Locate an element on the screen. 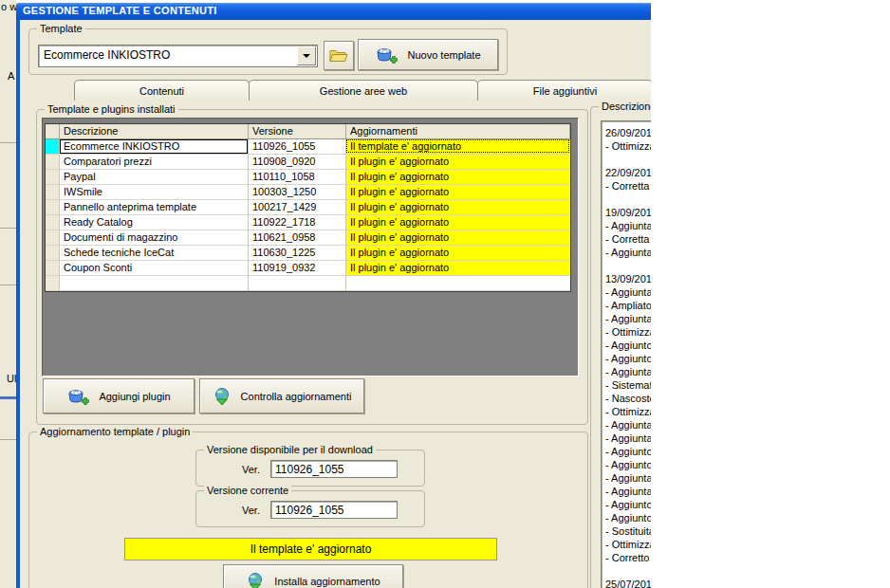 The height and width of the screenshot is (588, 890). description-line: - Aggiunto is located at coordinates (628, 505).